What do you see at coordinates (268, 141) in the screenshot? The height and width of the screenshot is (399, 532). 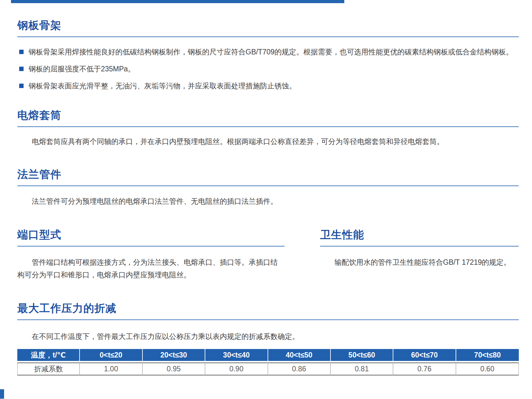 I see `section-paragraph: 电熔套筒应具有两个同轴的承口，并在承口内壁预埋电阻丝。根据两端承口公称直径差异，…` at bounding box center [268, 141].